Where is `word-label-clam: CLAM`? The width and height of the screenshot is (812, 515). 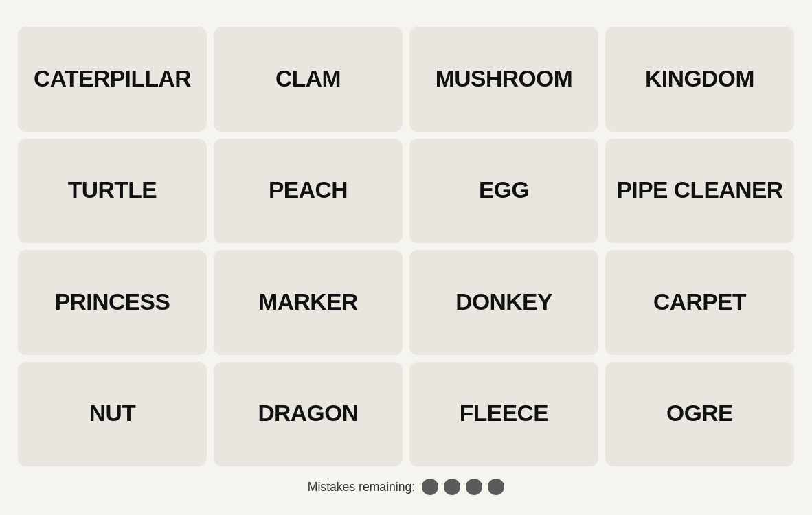 word-label-clam: CLAM is located at coordinates (308, 80).